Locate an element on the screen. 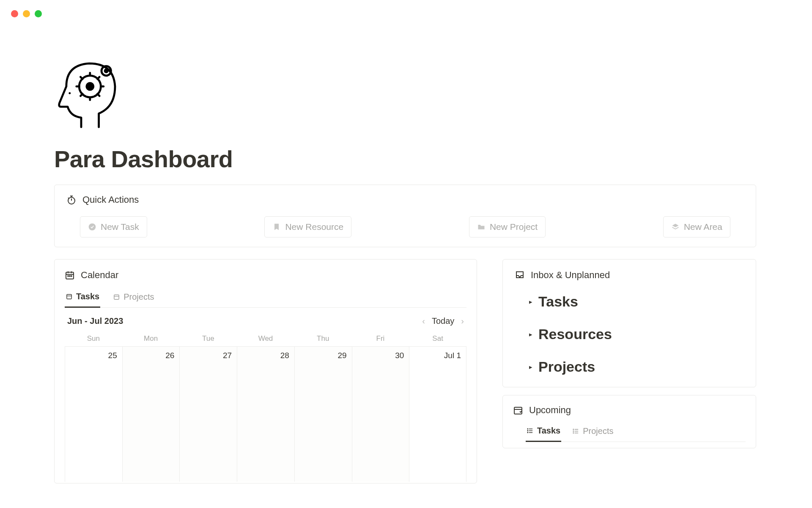  calendar-cell: 29 is located at coordinates (323, 414).